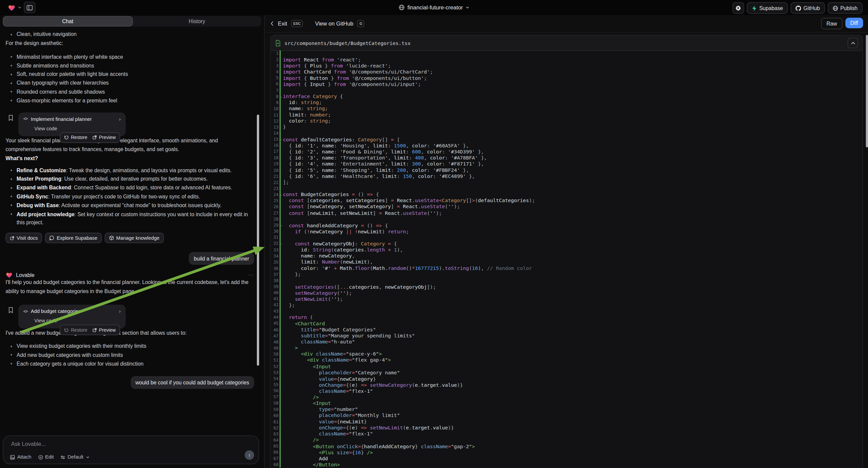  I want to click on github-button: GitHub, so click(808, 8).